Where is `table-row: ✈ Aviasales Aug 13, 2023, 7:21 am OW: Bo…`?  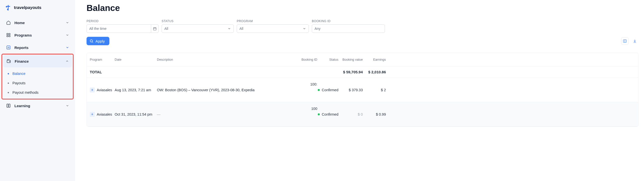
table-row: ✈ Aviasales Aug 13, 2023, 7:21 am OW: Bo… is located at coordinates (362, 90).